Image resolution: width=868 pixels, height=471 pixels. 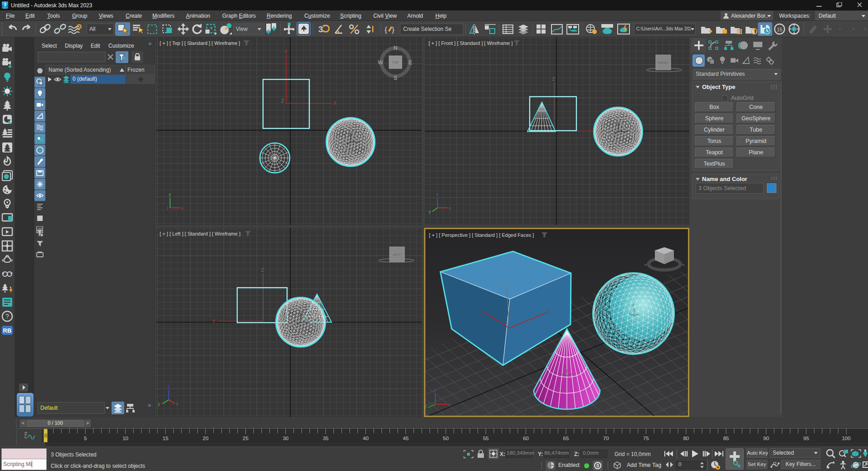 What do you see at coordinates (526, 438) in the screenshot?
I see `svg-text: 60` at bounding box center [526, 438].